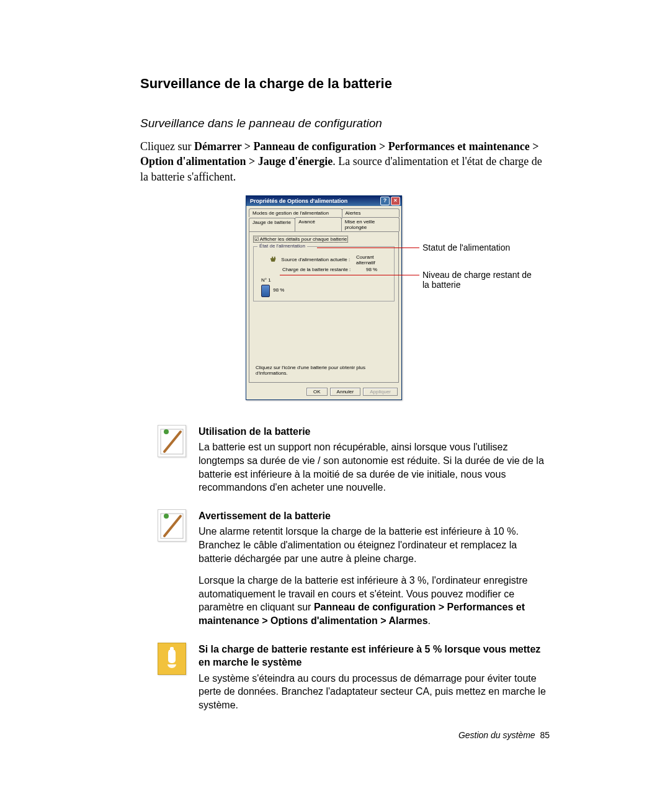  Describe the element at coordinates (345, 84) in the screenshot. I see `page-title: Surveillance de la charge de la batterie` at that location.